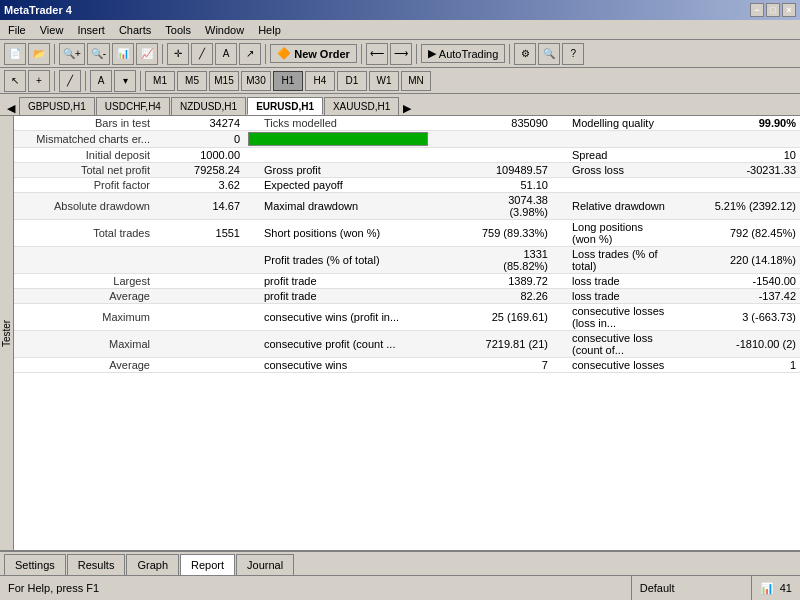  I want to click on tf-m1: M1, so click(160, 81).